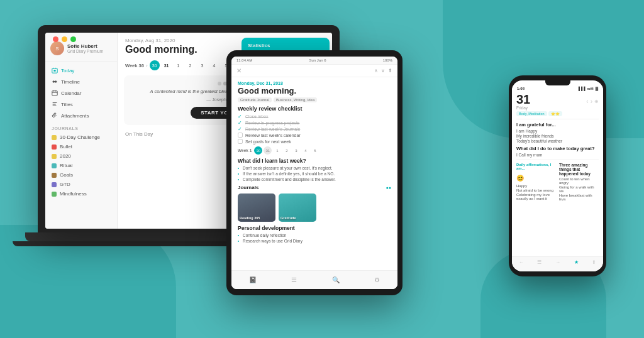 The width and height of the screenshot is (644, 338). Describe the element at coordinates (250, 218) in the screenshot. I see `journal-thumb-label: Reading 365` at that location.